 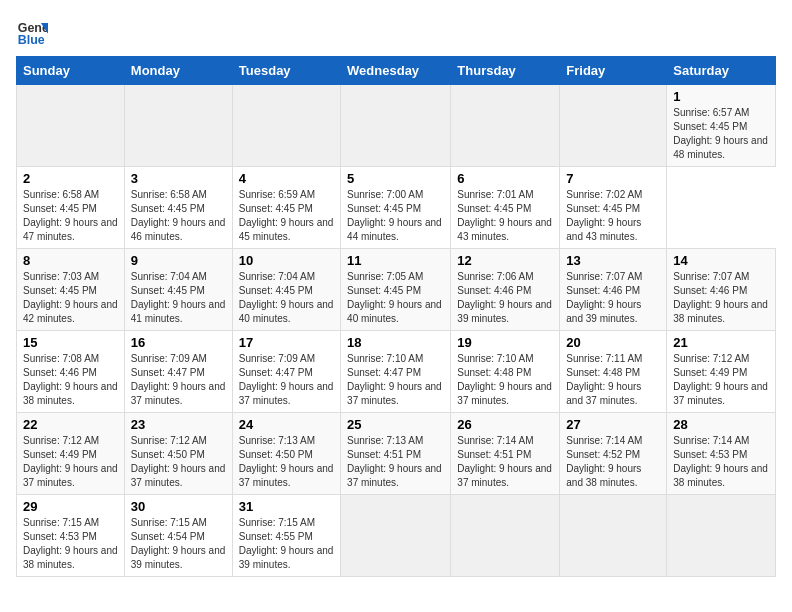 What do you see at coordinates (178, 342) in the screenshot?
I see `day-number: 16` at bounding box center [178, 342].